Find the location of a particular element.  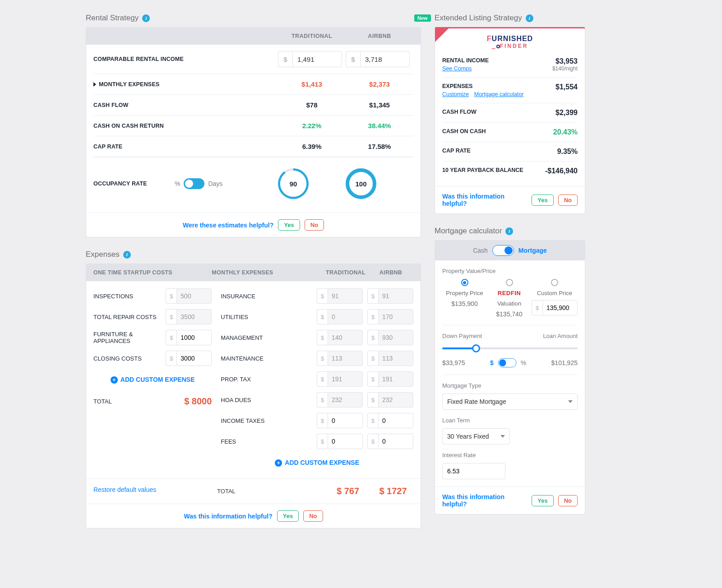

row-value: $2,399 is located at coordinates (567, 113).